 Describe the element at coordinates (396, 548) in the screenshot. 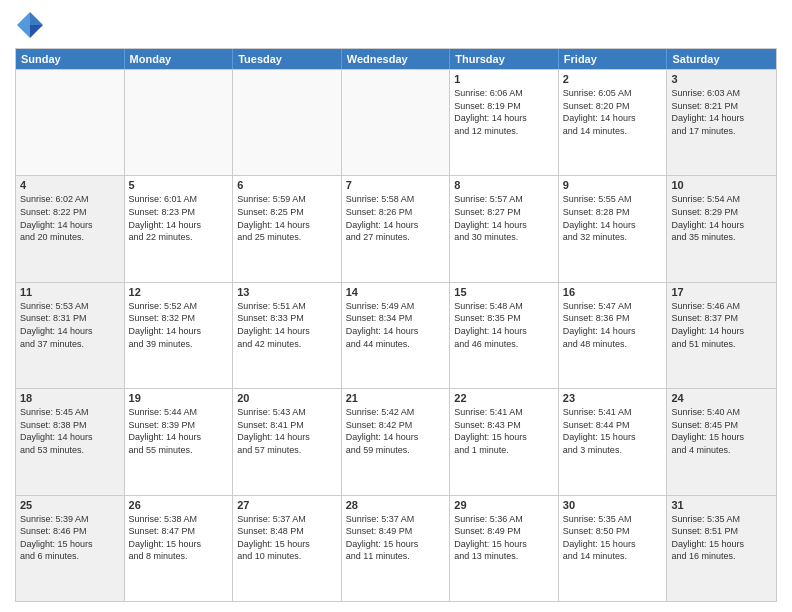

I see `calendar-cell: 28Sunrise: 5:37 AM Sunset: 8:49 PM Dayli…` at that location.